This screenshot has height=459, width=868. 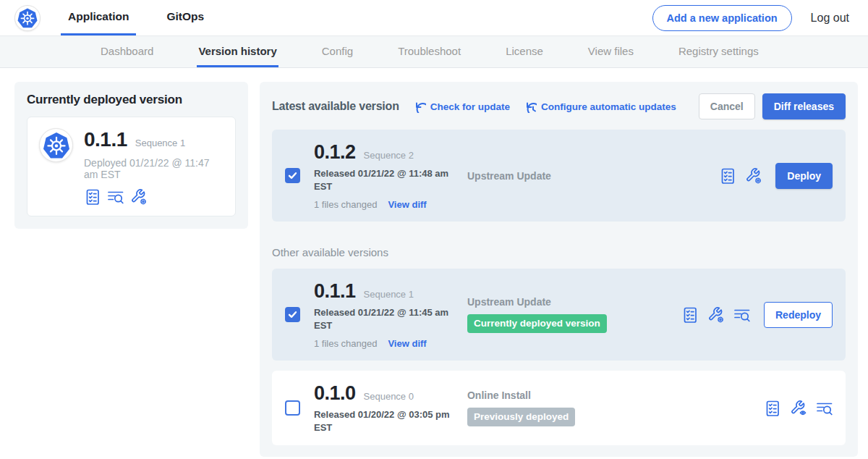 I want to click on subnav-tab-dashboard: Dashboard, so click(x=127, y=52).